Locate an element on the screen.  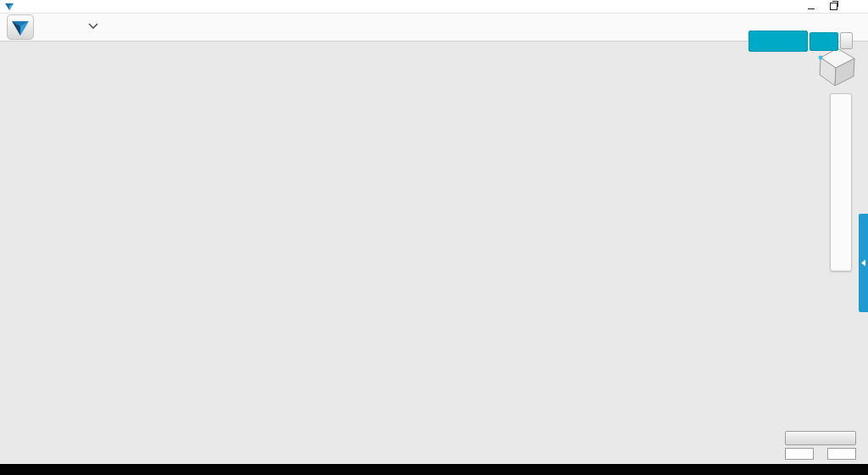
app-logo is located at coordinates (20, 27).